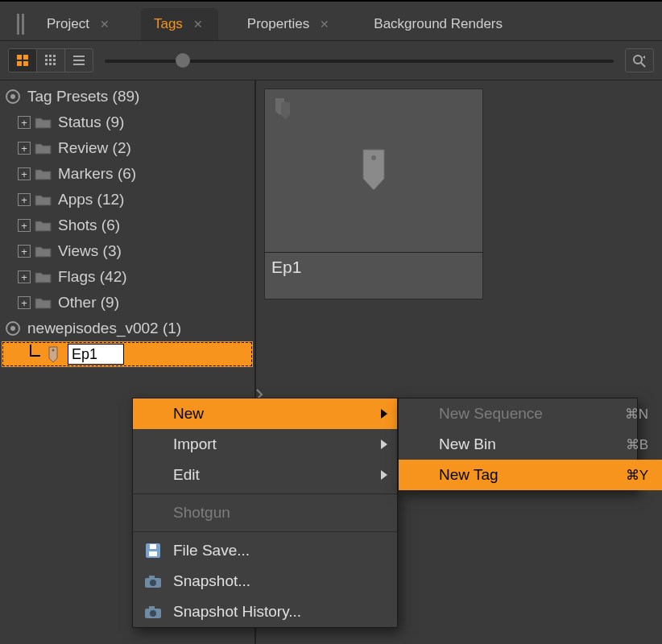 The image size is (662, 644). What do you see at coordinates (23, 60) in the screenshot?
I see `view-grid-large-button` at bounding box center [23, 60].